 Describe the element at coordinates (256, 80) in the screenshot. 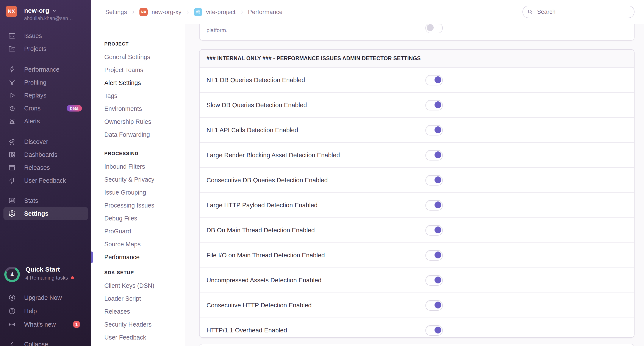

I see `setting-label: N+1 DB Queries Detection Enabled` at that location.